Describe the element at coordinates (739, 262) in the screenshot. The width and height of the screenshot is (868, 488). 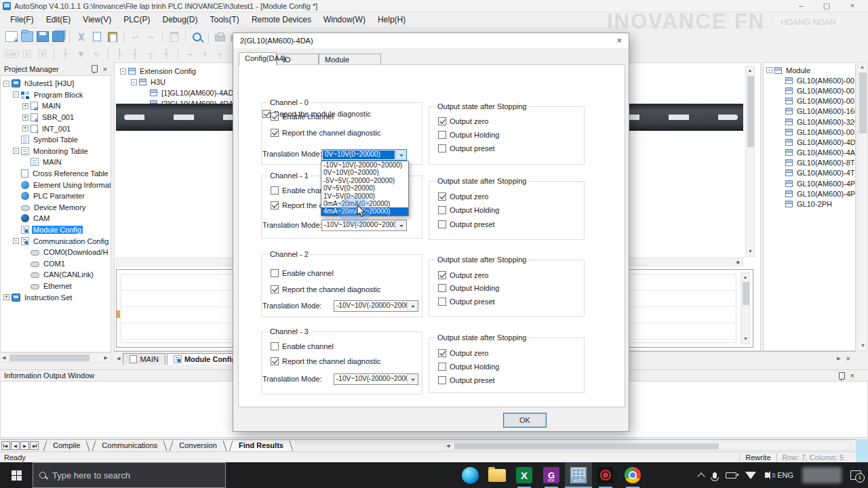
I see `scroll-right-icon: ▶` at that location.